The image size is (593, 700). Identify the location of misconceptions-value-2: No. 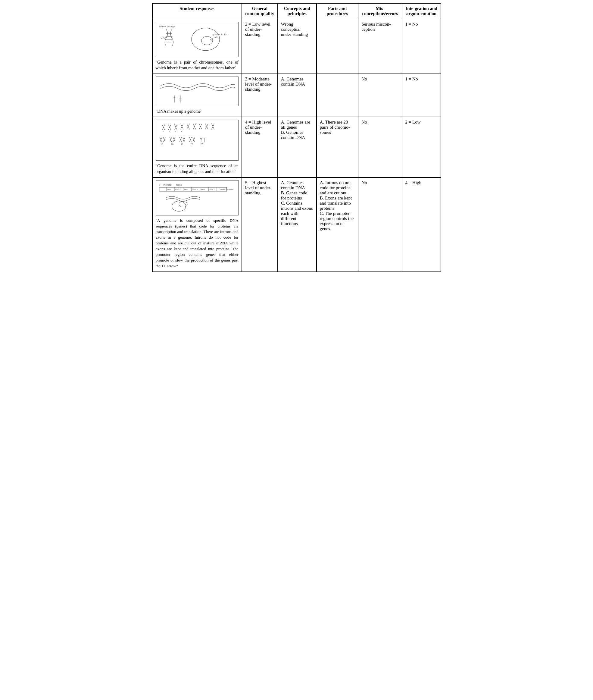
(364, 79).